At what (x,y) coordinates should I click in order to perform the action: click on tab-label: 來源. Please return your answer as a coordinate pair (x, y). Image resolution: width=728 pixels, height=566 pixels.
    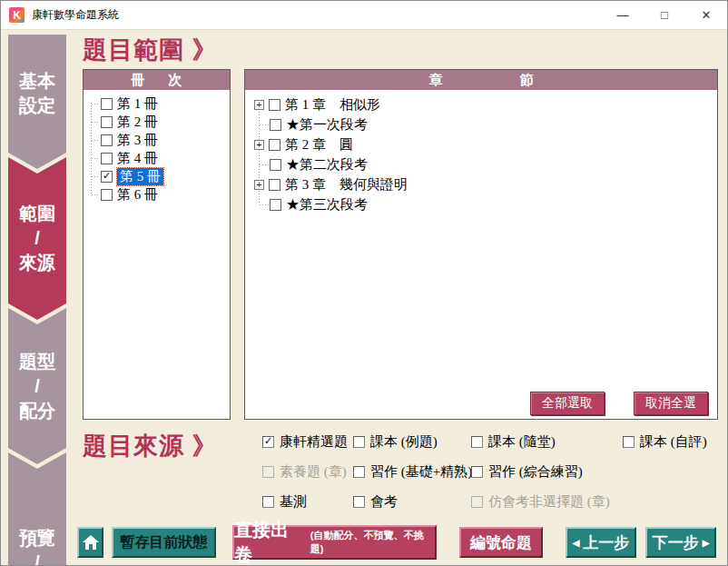
    Looking at the image, I should click on (37, 263).